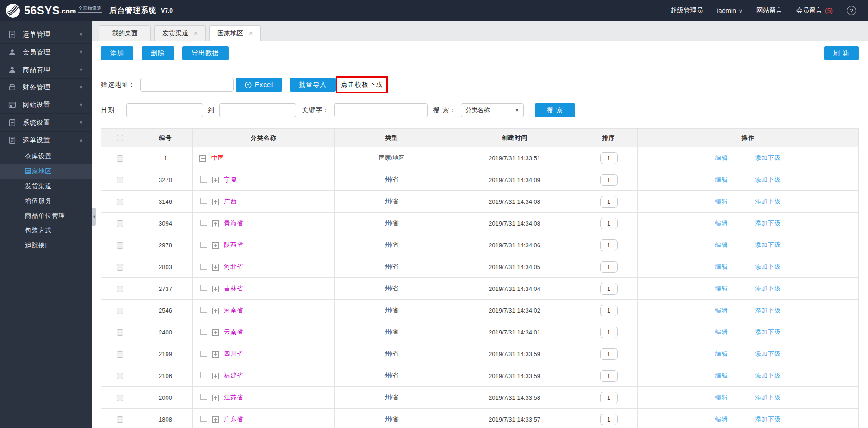  Describe the element at coordinates (258, 110) in the screenshot. I see `date-to-input` at that location.